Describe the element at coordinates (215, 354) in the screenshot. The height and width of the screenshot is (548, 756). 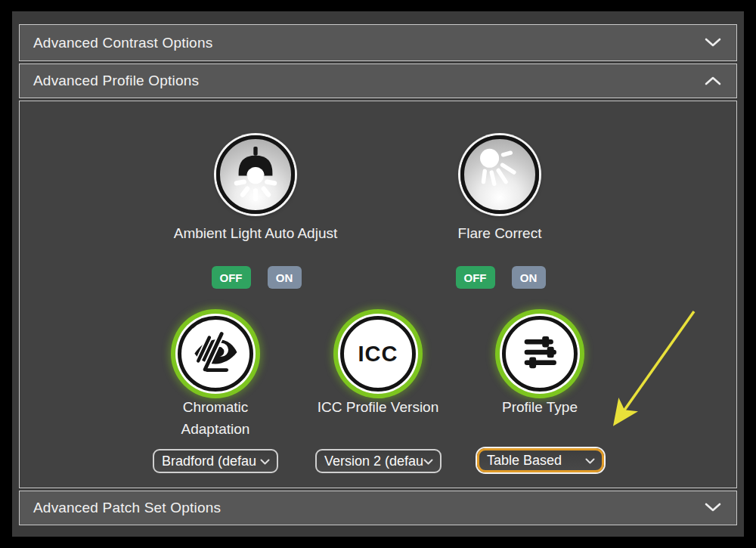
I see `eye-off-icon` at that location.